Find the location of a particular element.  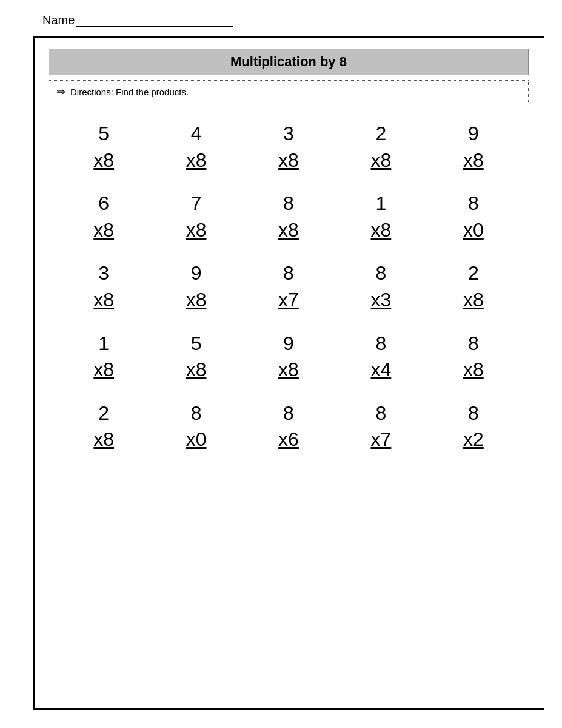

name-area: Name is located at coordinates (138, 21).